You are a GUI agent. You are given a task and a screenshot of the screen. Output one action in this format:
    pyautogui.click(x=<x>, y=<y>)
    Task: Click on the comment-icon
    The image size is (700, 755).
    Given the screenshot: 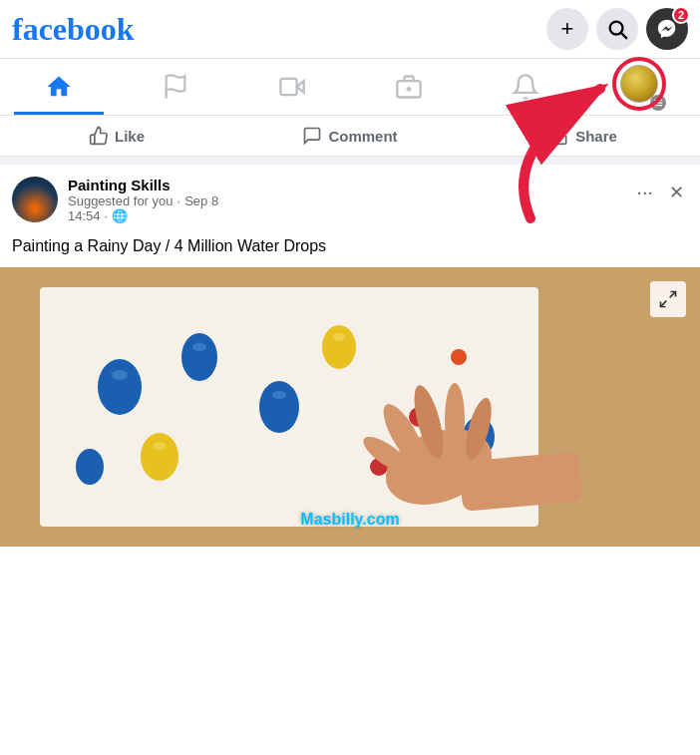 What is the action you would take?
    pyautogui.click(x=312, y=136)
    